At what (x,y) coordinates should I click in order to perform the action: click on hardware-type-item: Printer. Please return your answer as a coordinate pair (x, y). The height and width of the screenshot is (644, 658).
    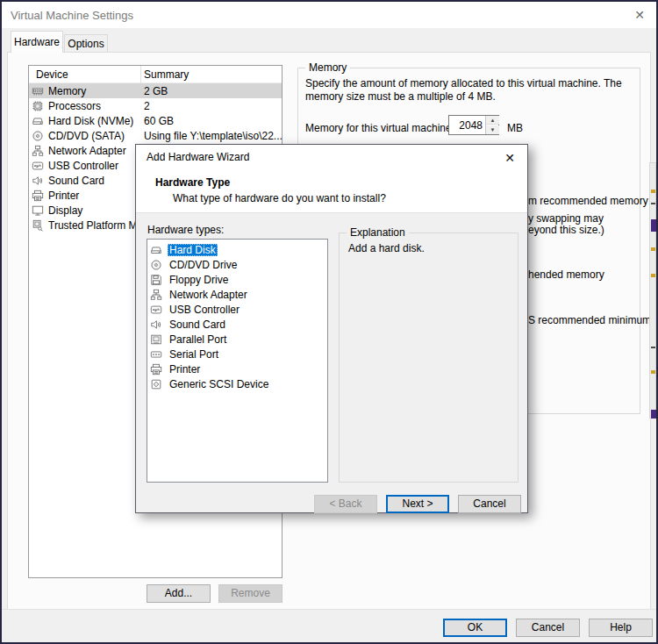
    Looking at the image, I should click on (237, 369).